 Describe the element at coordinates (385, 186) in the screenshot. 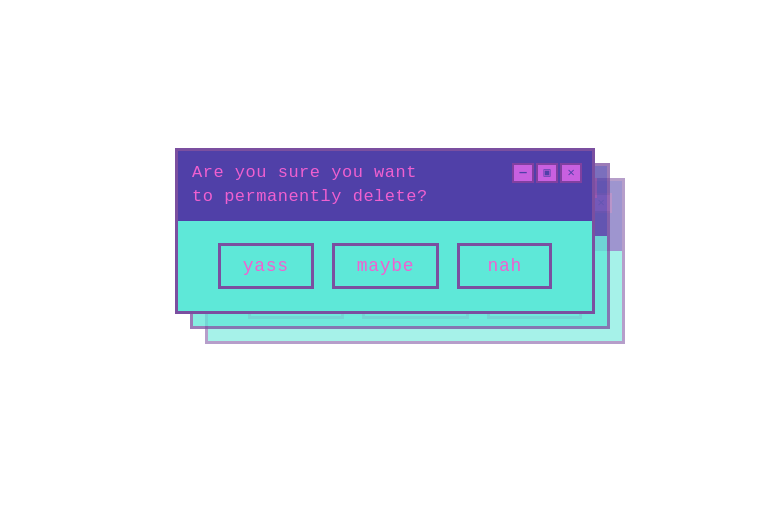

I see `titlebar-main: Are you sure you want to permanently del…` at that location.